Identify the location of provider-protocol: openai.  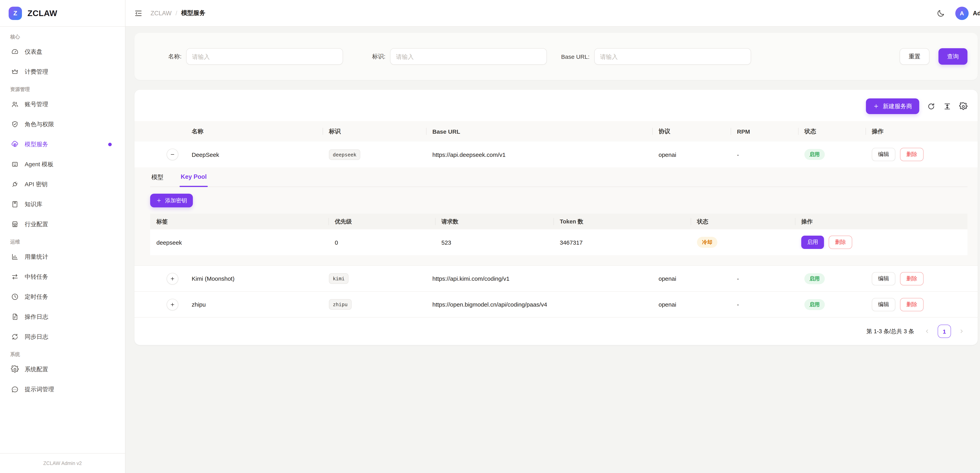
(692, 279).